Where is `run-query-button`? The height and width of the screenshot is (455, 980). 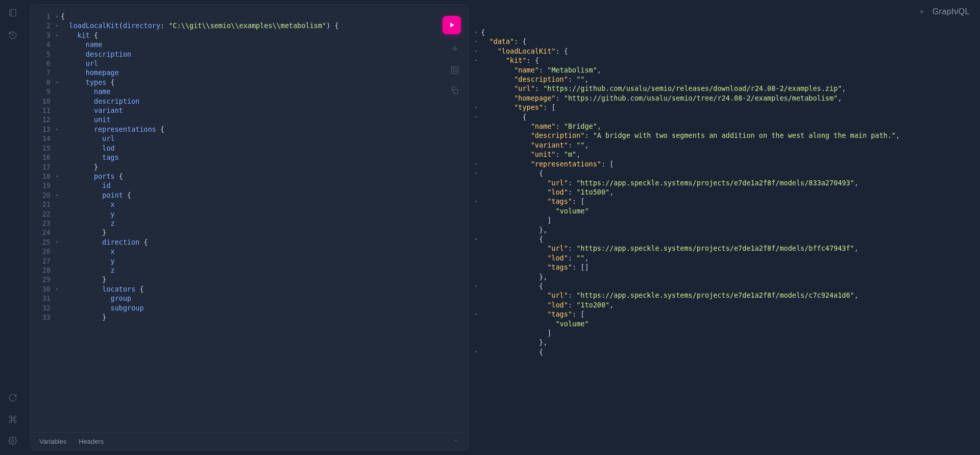
run-query-button is located at coordinates (452, 25).